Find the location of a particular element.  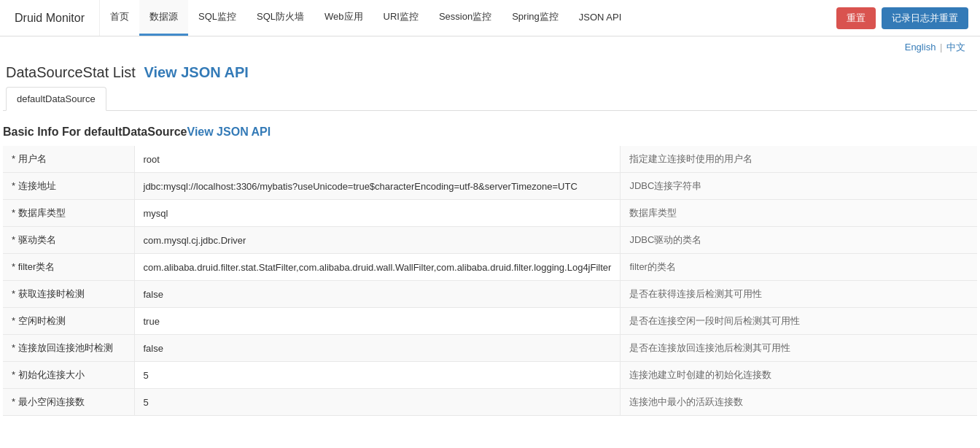

english-link: English is located at coordinates (920, 47).